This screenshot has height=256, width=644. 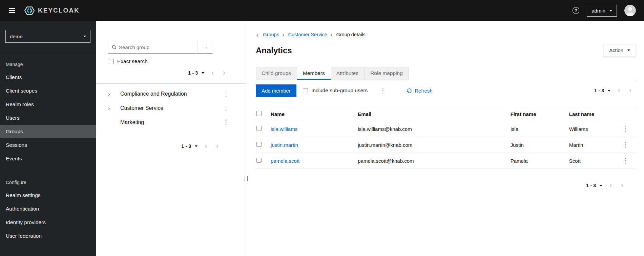 I want to click on back-chevron-button: ‹, so click(x=257, y=35).